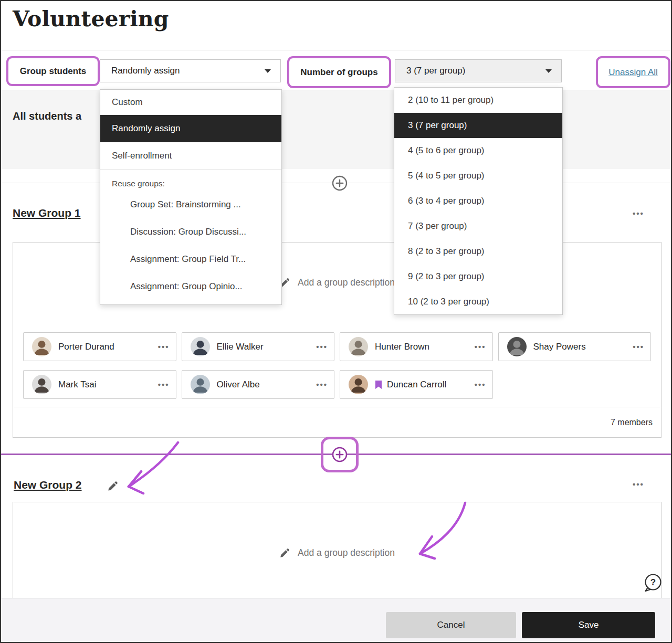  What do you see at coordinates (264, 385) in the screenshot?
I see `member-name: Oliver Albe` at bounding box center [264, 385].